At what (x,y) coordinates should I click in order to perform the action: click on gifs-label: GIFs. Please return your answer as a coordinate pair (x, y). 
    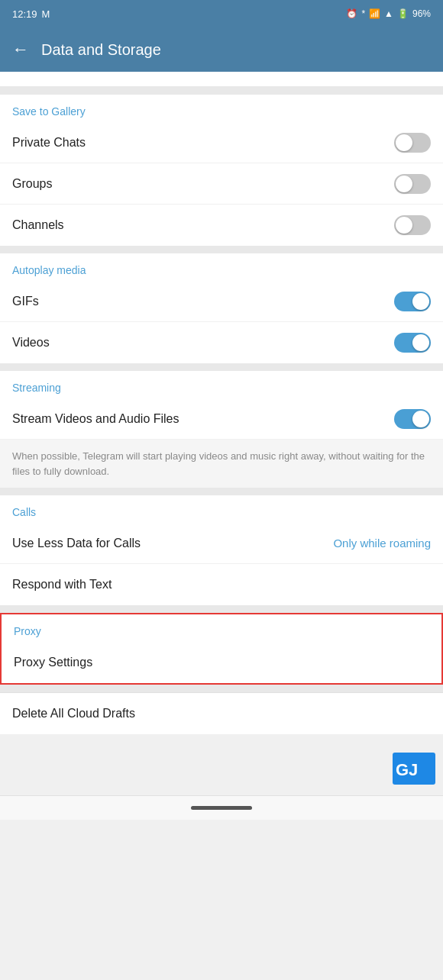
    Looking at the image, I should click on (26, 301).